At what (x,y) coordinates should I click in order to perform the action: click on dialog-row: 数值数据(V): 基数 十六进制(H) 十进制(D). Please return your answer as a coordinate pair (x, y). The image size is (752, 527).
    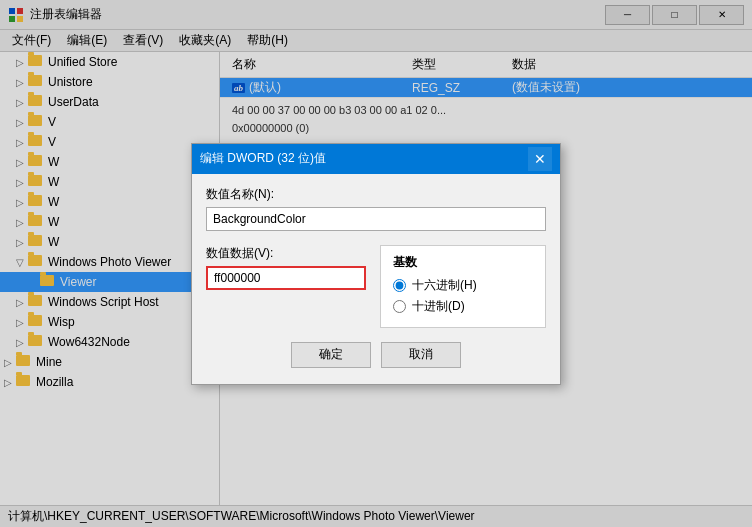
    Looking at the image, I should click on (376, 286).